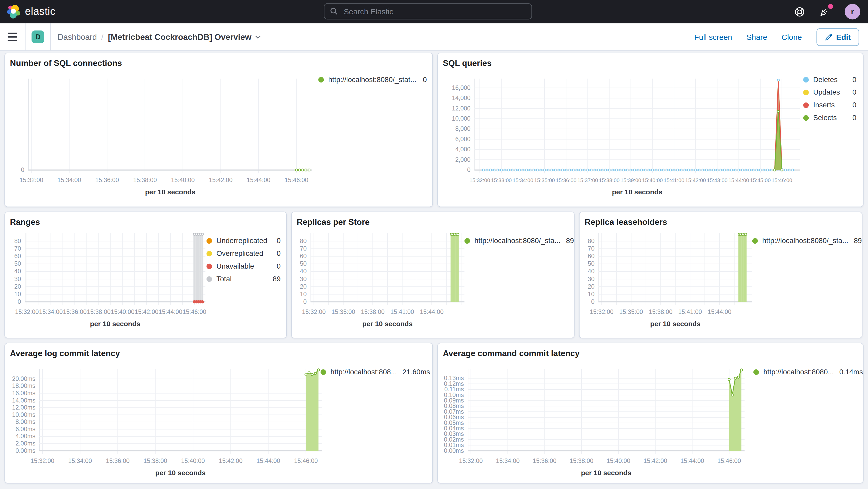 The height and width of the screenshot is (489, 868). Describe the element at coordinates (25, 37) in the screenshot. I see `divider` at that location.